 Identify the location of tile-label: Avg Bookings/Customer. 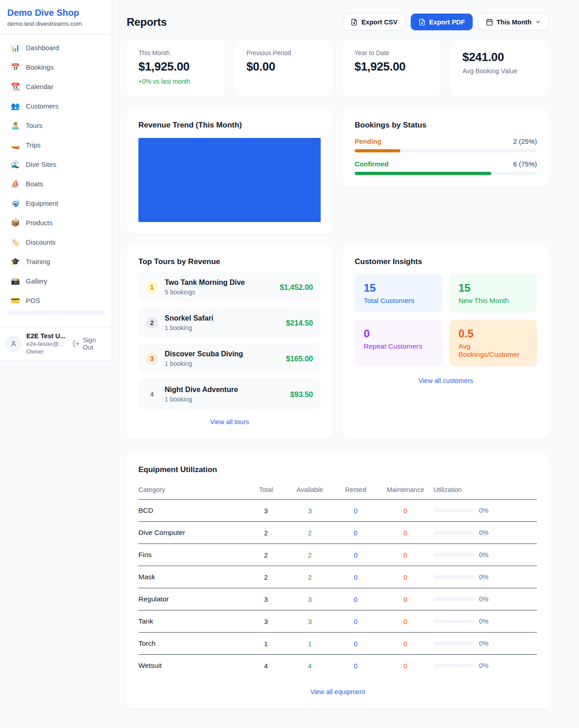
(494, 350).